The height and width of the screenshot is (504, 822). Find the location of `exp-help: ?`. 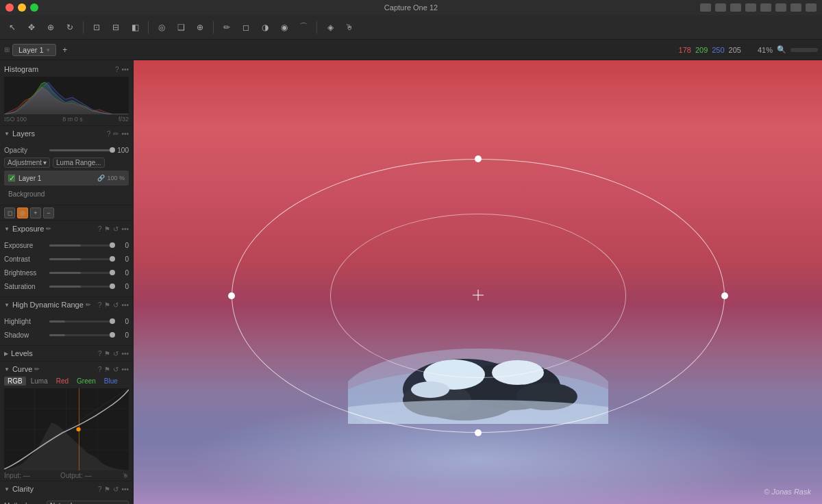

exp-help: ? is located at coordinates (100, 229).